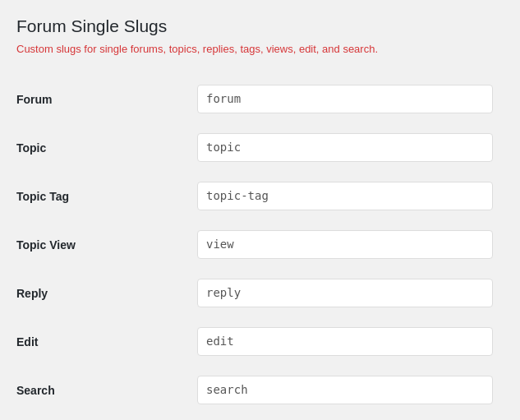  Describe the element at coordinates (345, 390) in the screenshot. I see `input-wrap-search` at that location.